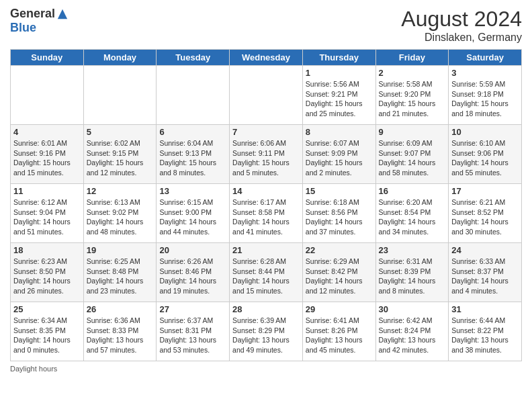  I want to click on day-info: Sunrise: 6:36 AM Sunset: 8:33 PM Dayligh…, so click(120, 336).